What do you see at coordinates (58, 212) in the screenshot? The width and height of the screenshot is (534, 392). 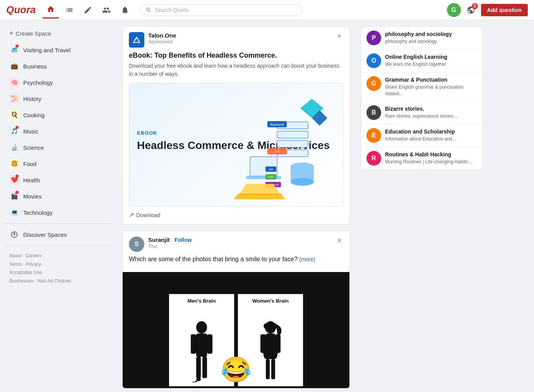 I see `sidebar-item-technology: 💻 Technology` at bounding box center [58, 212].